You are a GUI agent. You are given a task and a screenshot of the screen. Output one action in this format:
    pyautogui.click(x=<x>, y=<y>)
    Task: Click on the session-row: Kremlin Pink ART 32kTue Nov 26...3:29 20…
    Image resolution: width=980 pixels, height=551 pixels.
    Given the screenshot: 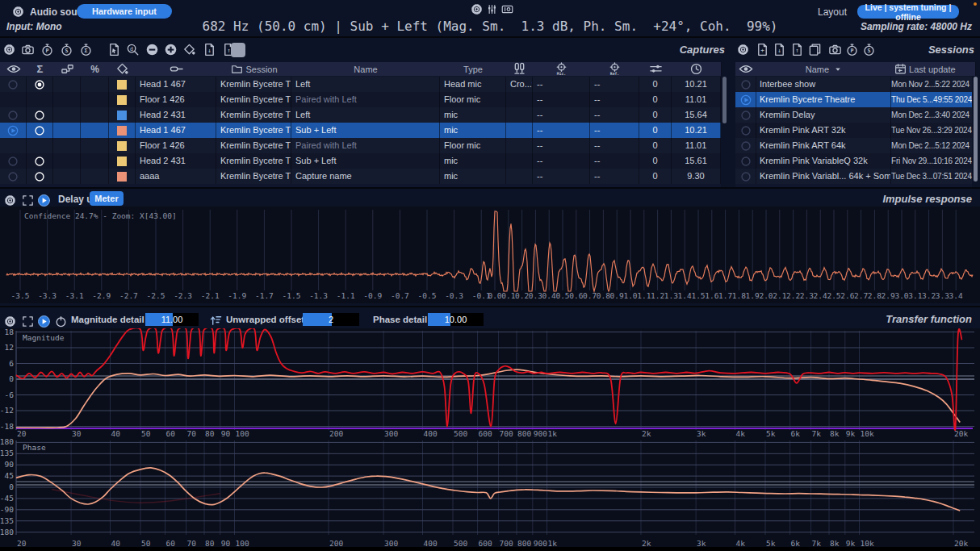 What is the action you would take?
    pyautogui.click(x=854, y=131)
    